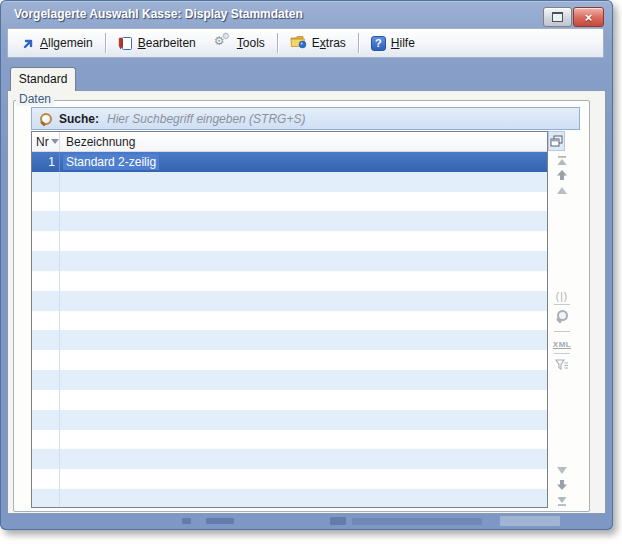 This screenshot has width=622, height=544. Describe the element at coordinates (298, 43) in the screenshot. I see `folder-info-icon` at that location.